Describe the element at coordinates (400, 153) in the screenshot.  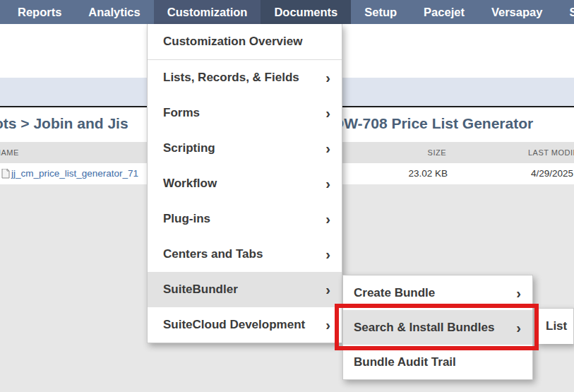
I see `column-header-size: SIZE` at that location.